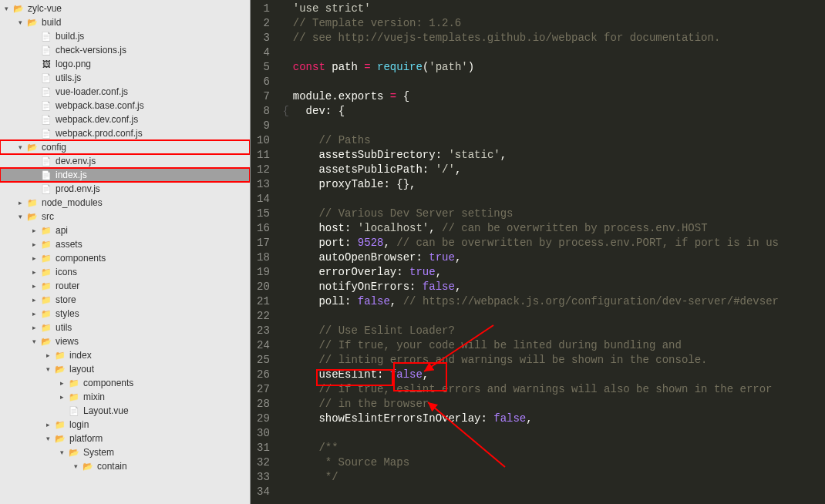 This screenshot has width=825, height=504. I want to click on code-line: port: 9528, // can be overwritten by pro…, so click(559, 244).